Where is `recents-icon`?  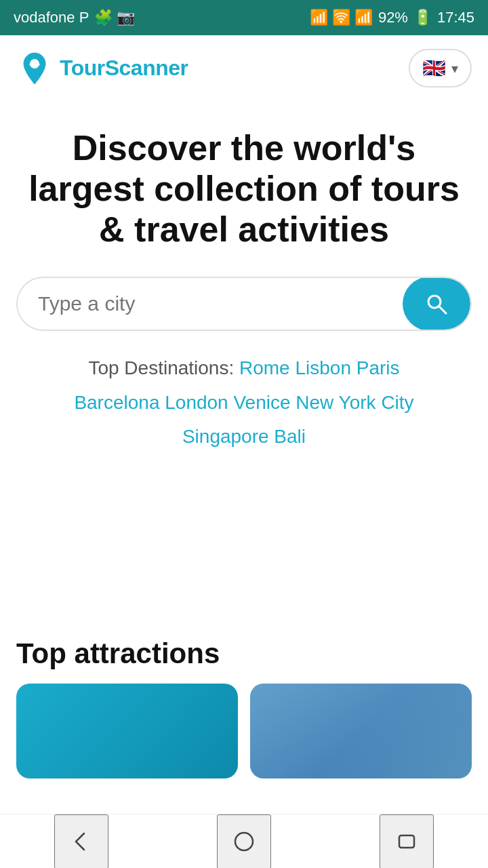
recents-icon is located at coordinates (407, 842).